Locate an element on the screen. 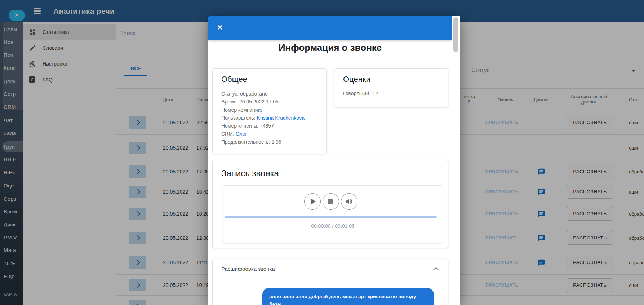 The height and width of the screenshot is (305, 644). general-field: Номер компании: is located at coordinates (263, 110).